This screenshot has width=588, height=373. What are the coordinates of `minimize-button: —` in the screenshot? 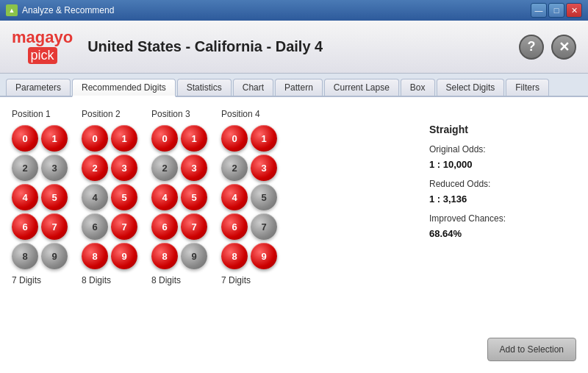 It's located at (539, 10).